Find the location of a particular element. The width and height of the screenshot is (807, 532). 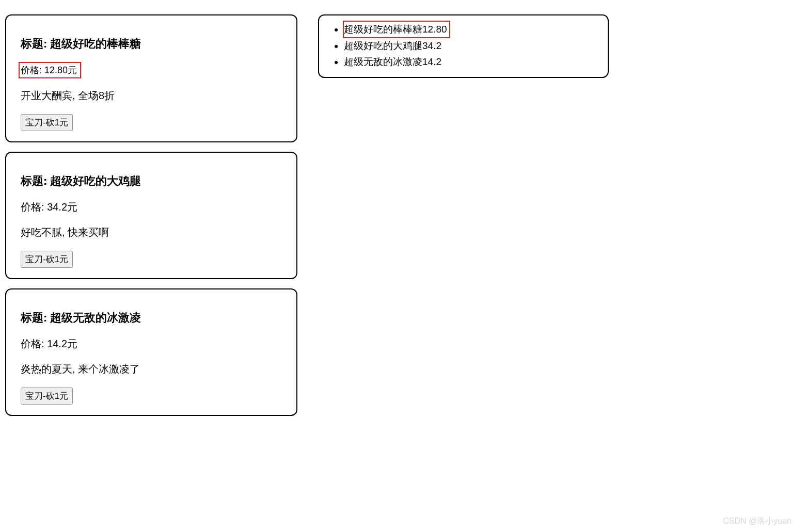

title-text: 超级好吃的棒棒糖 is located at coordinates (96, 43).